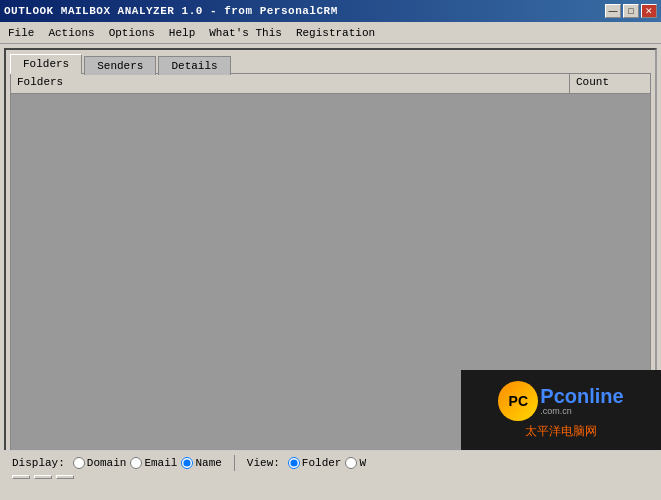 This screenshot has width=661, height=500. What do you see at coordinates (187, 463) in the screenshot?
I see `radio-name-input` at bounding box center [187, 463].